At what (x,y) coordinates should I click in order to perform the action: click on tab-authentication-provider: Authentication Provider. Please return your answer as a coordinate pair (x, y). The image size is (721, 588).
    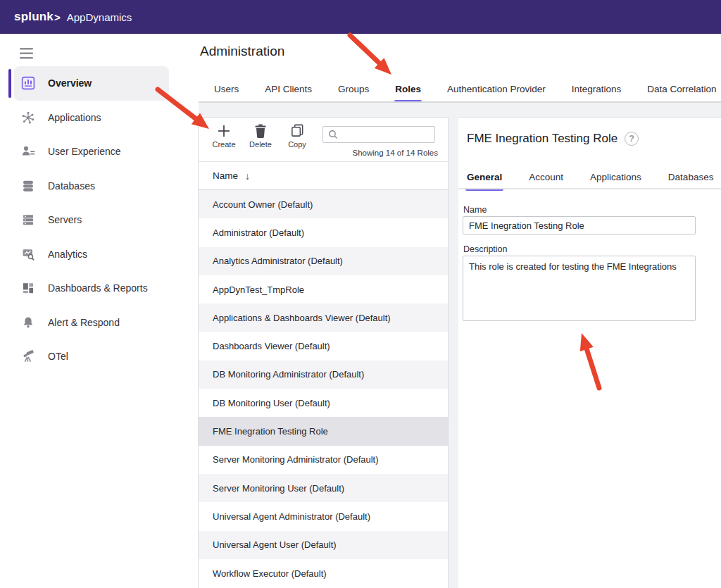
    Looking at the image, I should click on (496, 89).